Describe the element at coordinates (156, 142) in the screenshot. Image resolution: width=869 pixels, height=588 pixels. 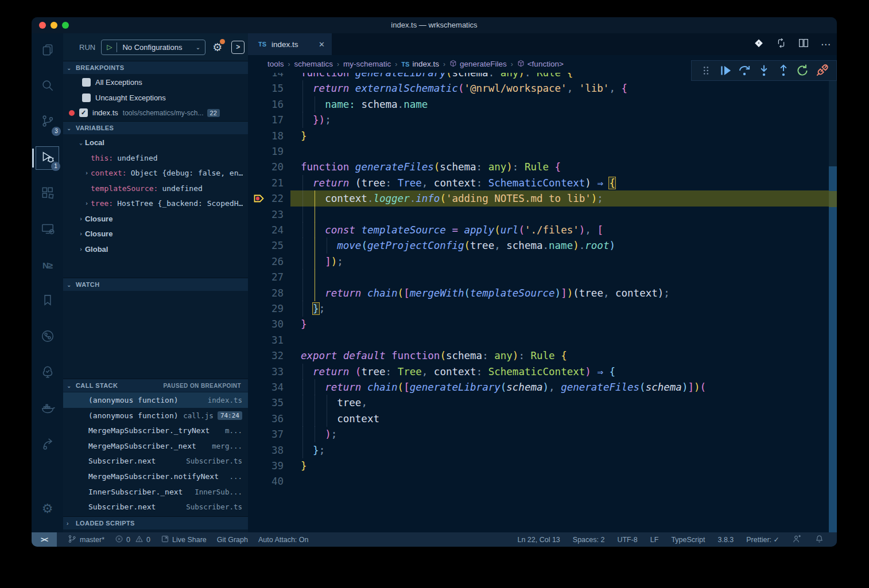
I see `variable-row: ⌄Local` at that location.